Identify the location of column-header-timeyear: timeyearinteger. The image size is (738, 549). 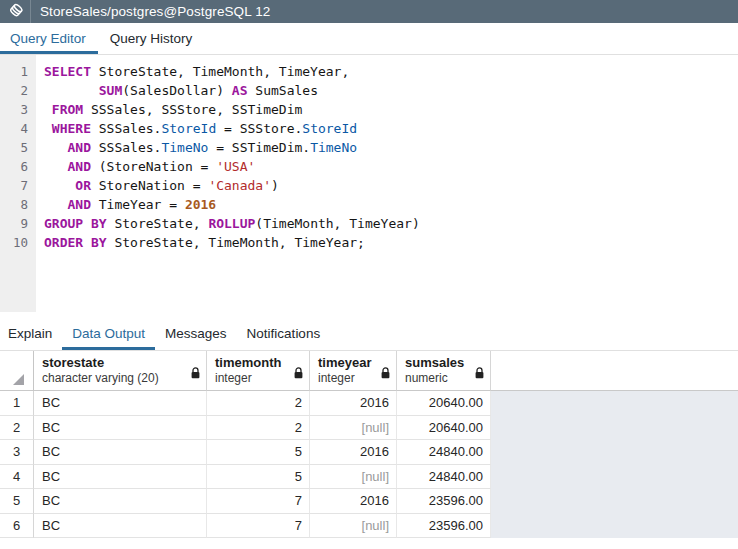
(354, 371).